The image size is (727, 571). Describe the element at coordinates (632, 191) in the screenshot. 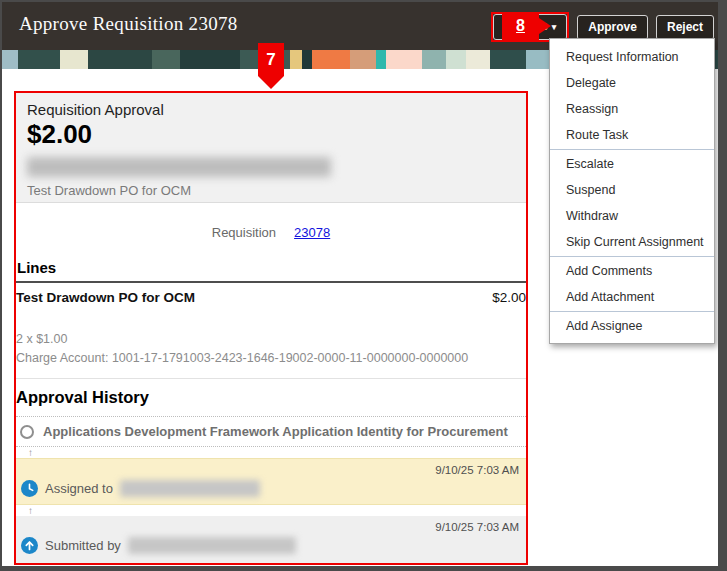

I see `actions-dropdown-menu: Request Information Delegate Reassign Ro…` at that location.